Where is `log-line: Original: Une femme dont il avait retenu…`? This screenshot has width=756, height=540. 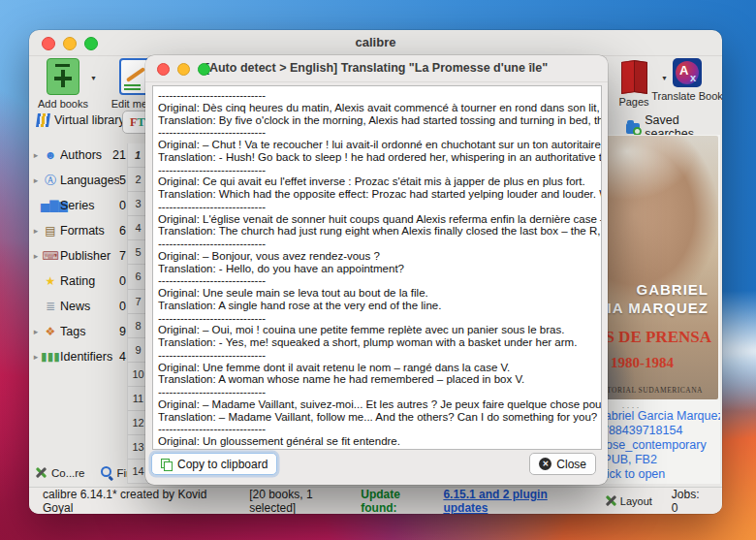 log-line: Original: Une femme dont il avait retenu… is located at coordinates (377, 368).